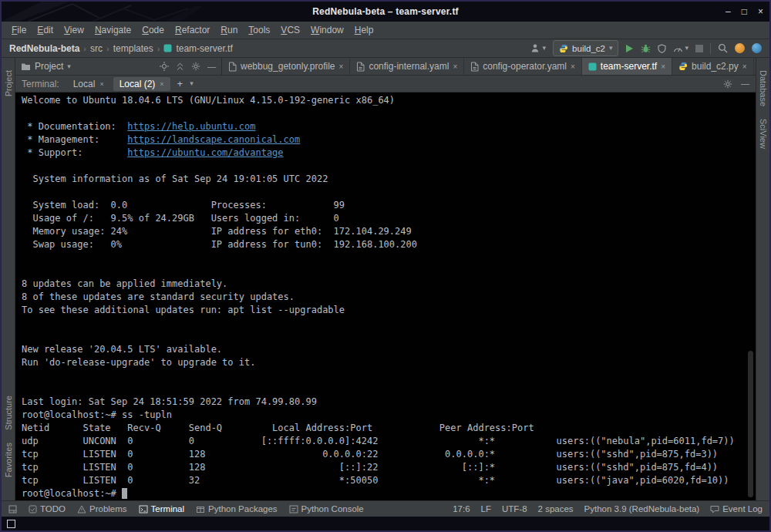 This screenshot has width=771, height=532. What do you see at coordinates (486, 509) in the screenshot?
I see `line-separator-widget: LF` at bounding box center [486, 509].